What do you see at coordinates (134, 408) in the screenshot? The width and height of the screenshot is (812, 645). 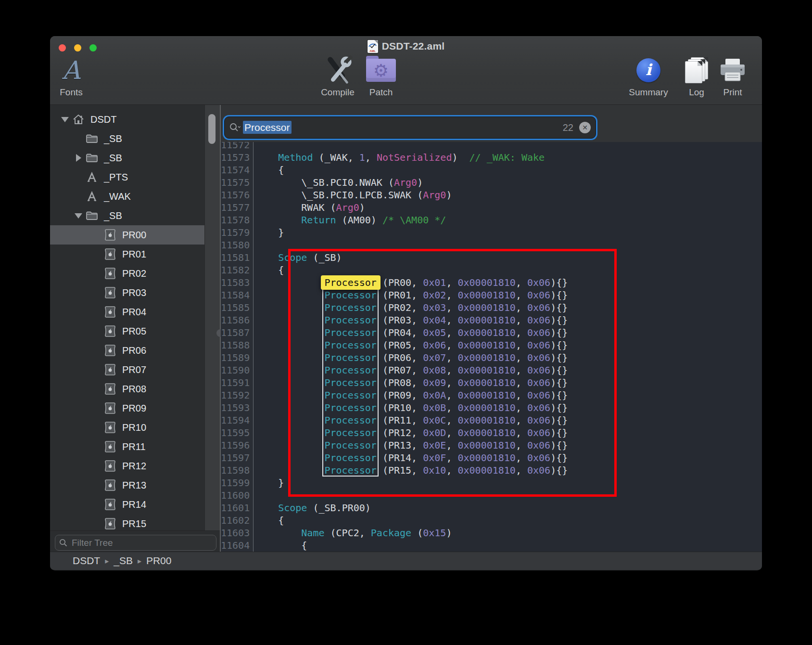 I see `tree-item-label: PR09` at bounding box center [134, 408].